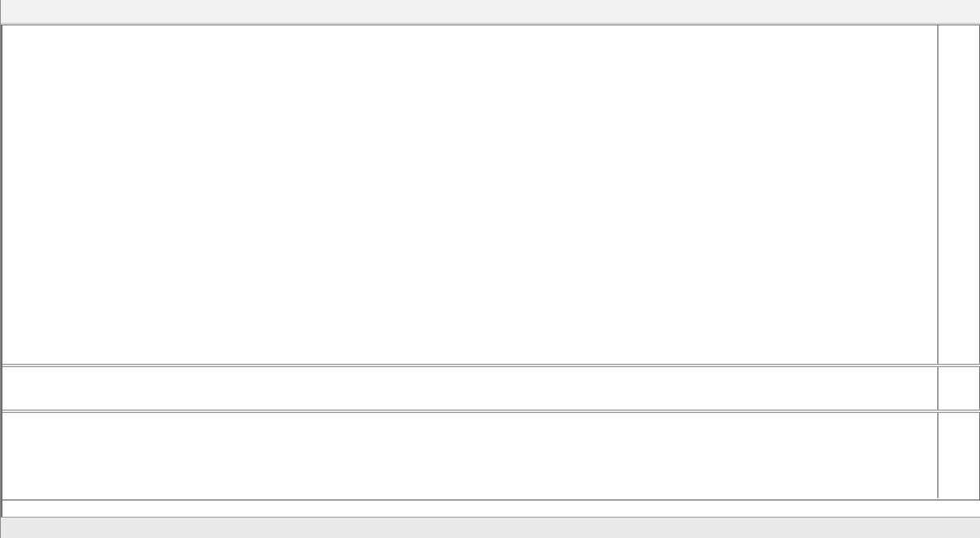 The width and height of the screenshot is (980, 538). Describe the element at coordinates (491, 365) in the screenshot. I see `panel-splitter-rsi` at that location.